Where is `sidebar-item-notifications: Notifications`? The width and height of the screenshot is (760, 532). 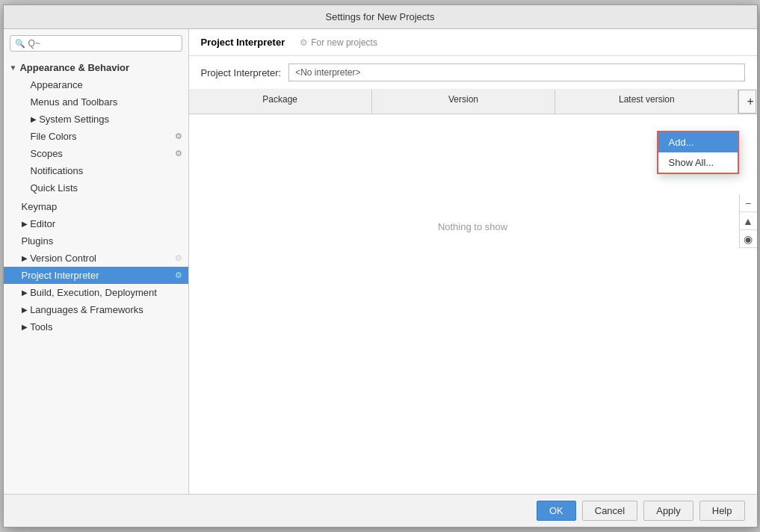
sidebar-item-notifications: Notifications is located at coordinates (96, 170).